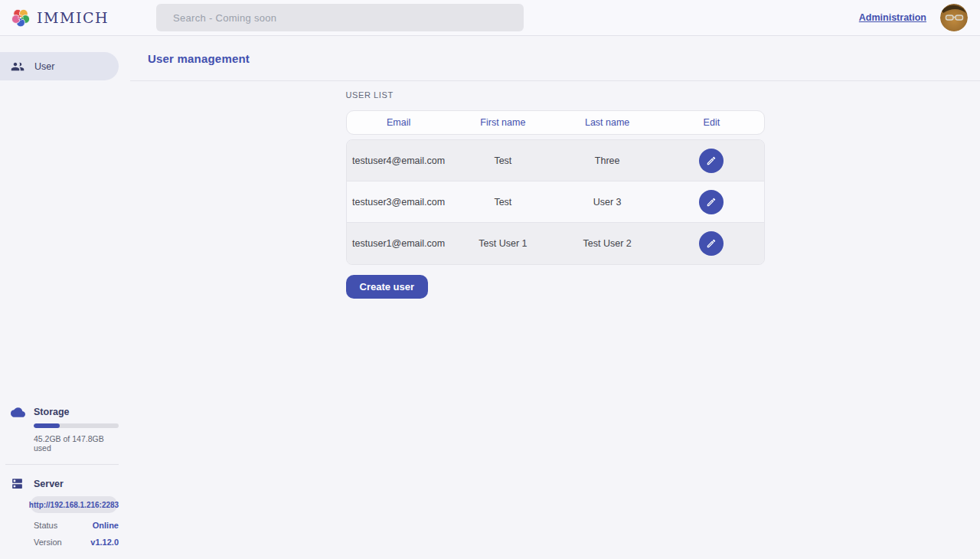 The height and width of the screenshot is (559, 980). Describe the element at coordinates (74, 505) in the screenshot. I see `server-url-chip: http://192.168.1.216:2283` at that location.